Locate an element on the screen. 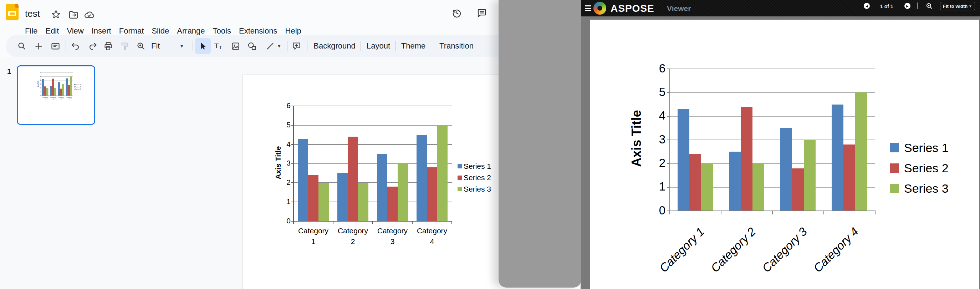  mini-chart-clone: 0123456Category1Category2Category3Catego… is located at coordinates (60, 86).